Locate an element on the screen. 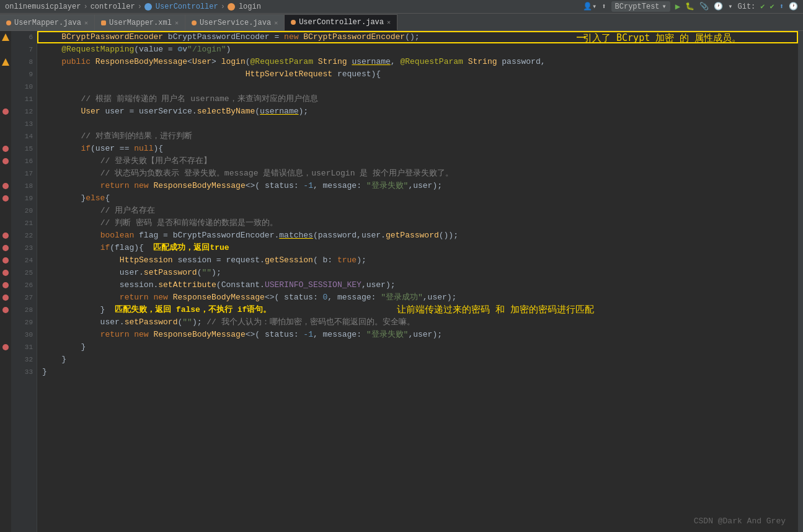  method-icon is located at coordinates (231, 7).